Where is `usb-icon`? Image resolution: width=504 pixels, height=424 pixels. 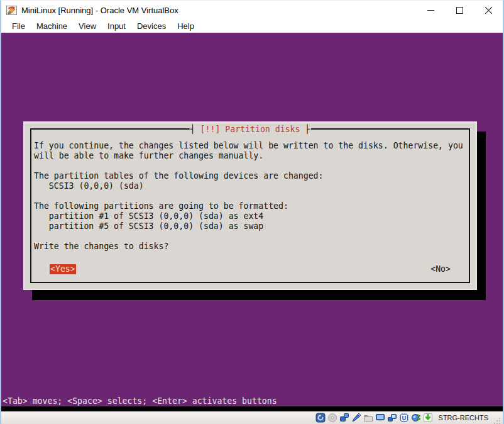
usb-icon is located at coordinates (356, 418).